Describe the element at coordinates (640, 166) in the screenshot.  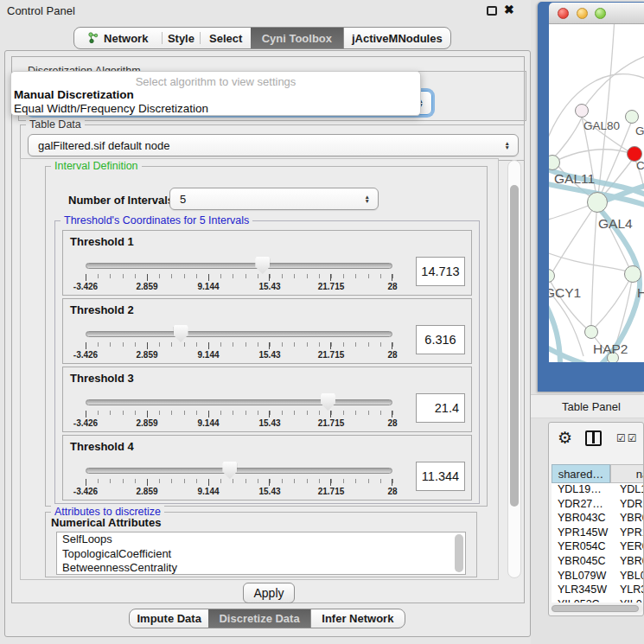
I see `network-node-label: C` at that location.